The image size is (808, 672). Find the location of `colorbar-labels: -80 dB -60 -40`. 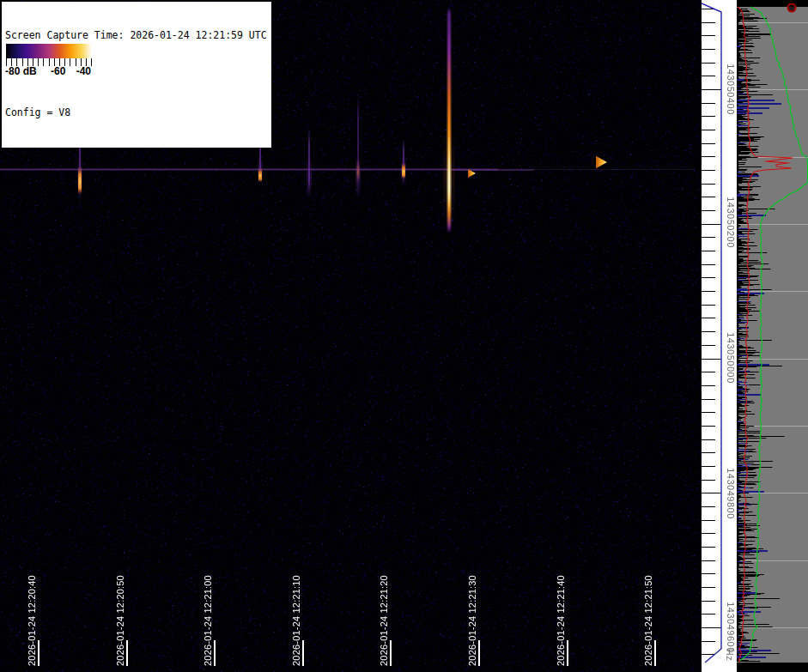

colorbar-labels: -80 dB -60 -40 is located at coordinates (49, 72).